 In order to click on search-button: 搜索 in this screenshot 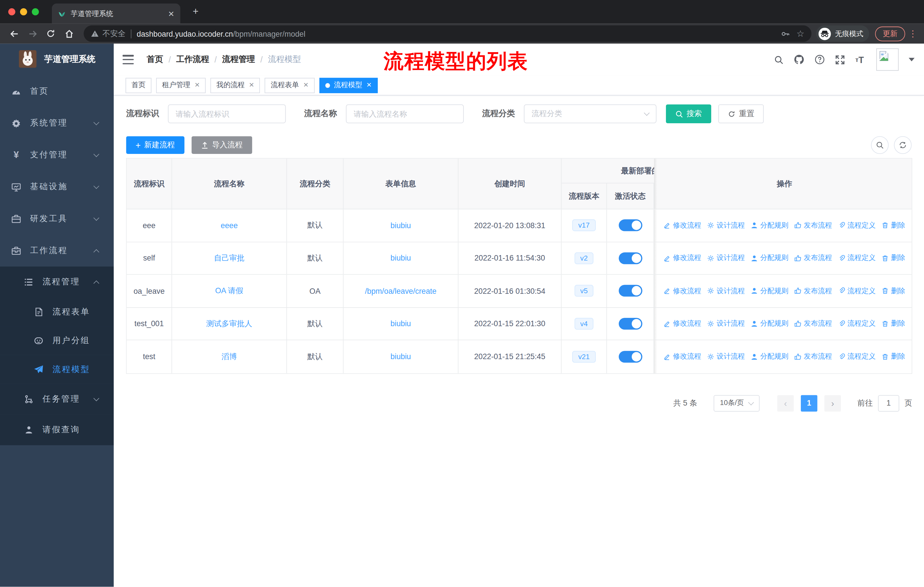, I will do `click(688, 114)`.